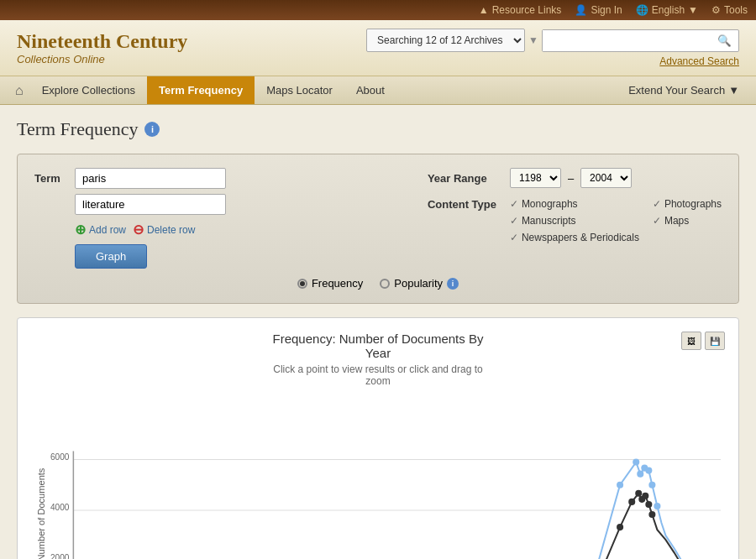 The width and height of the screenshot is (756, 559). I want to click on year-start-select: 1198, so click(536, 178).